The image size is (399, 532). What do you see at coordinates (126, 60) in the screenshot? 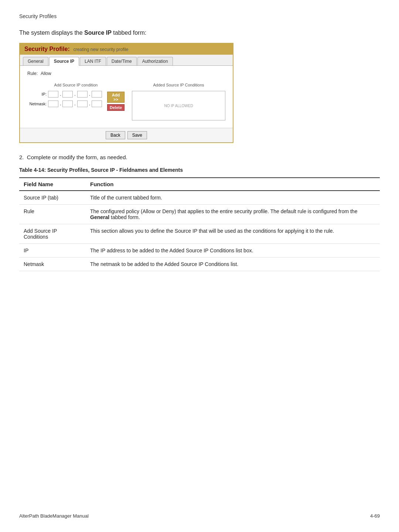
I see `tabs-bar: General Source IP LAN ITF Date/Time Auth…` at bounding box center [126, 60].